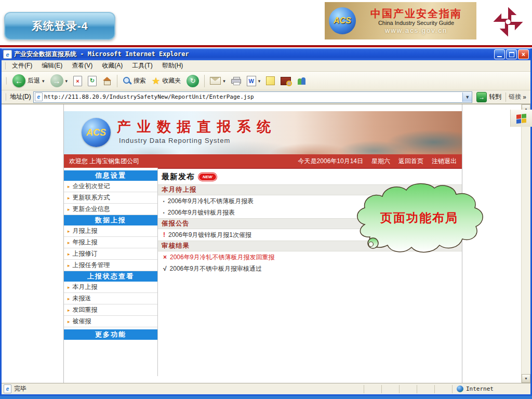 The height and width of the screenshot is (399, 532). I want to click on close-button: ×, so click(524, 54).